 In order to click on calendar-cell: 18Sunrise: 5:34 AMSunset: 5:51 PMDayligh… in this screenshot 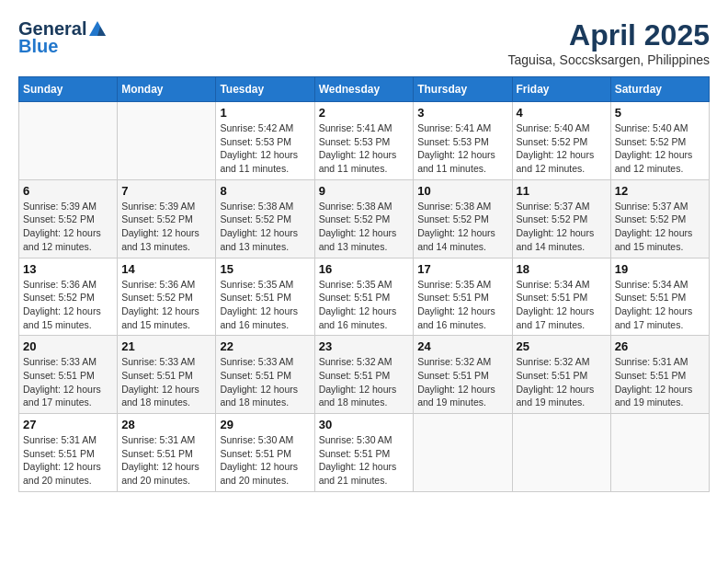, I will do `click(561, 296)`.